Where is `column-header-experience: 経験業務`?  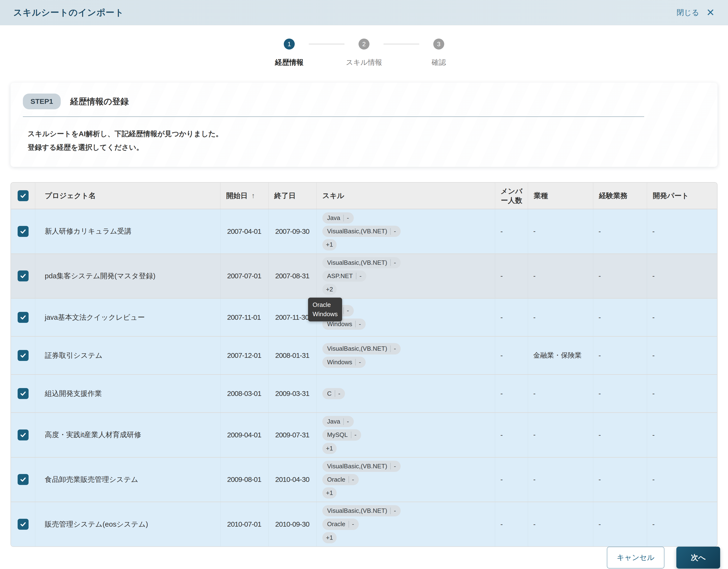
column-header-experience: 経験業務 is located at coordinates (620, 196).